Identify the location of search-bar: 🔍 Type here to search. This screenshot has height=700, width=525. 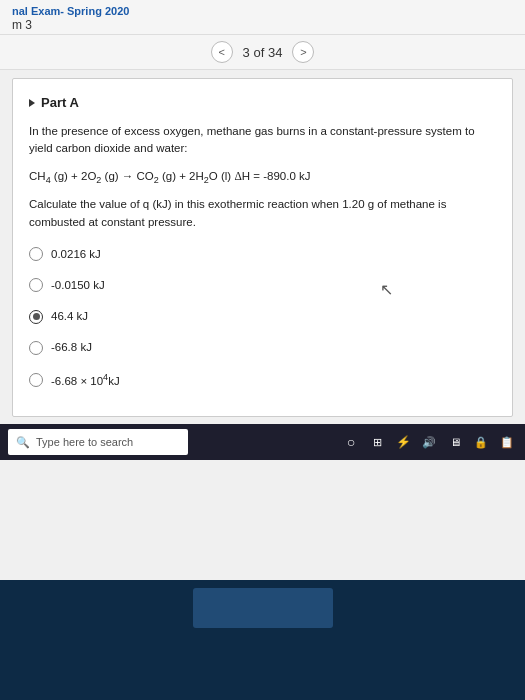
(98, 442).